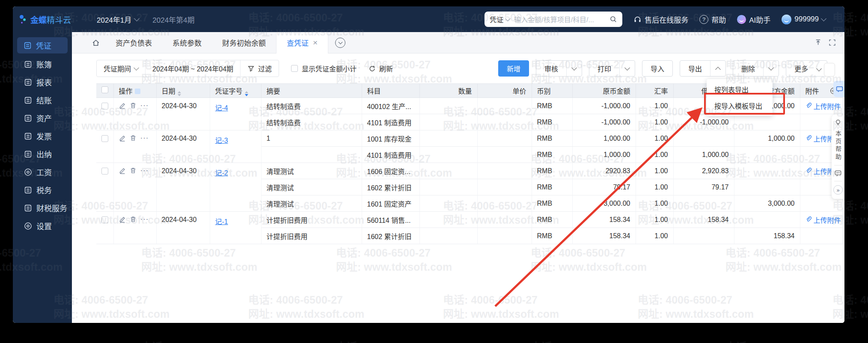  Describe the element at coordinates (713, 20) in the screenshot. I see `help-button: ? 帮助` at that location.